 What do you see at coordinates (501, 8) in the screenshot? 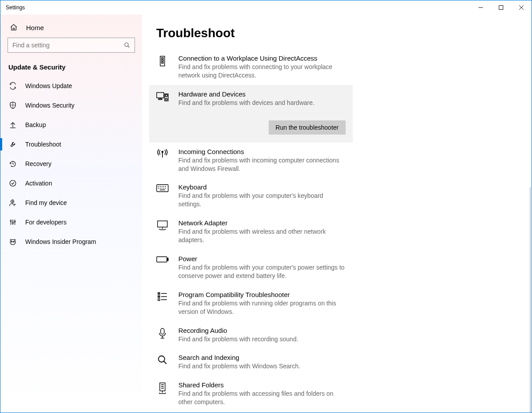
I see `window-controls` at bounding box center [501, 8].